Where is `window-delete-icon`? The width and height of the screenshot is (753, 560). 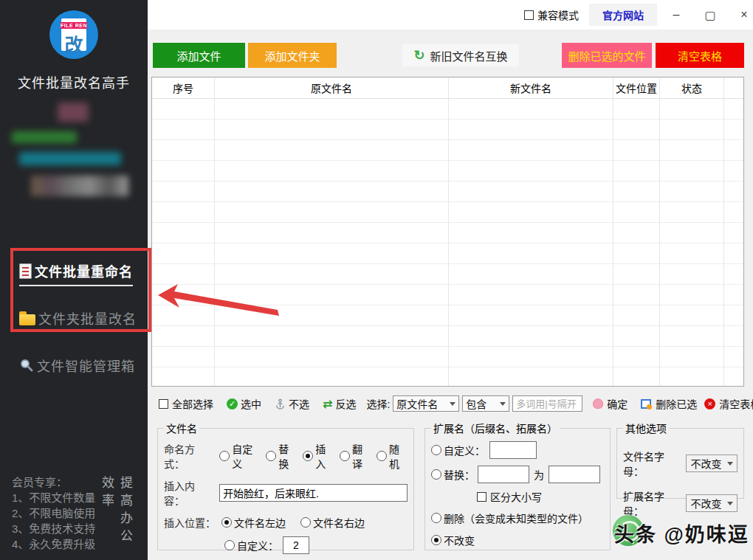
window-delete-icon is located at coordinates (646, 404).